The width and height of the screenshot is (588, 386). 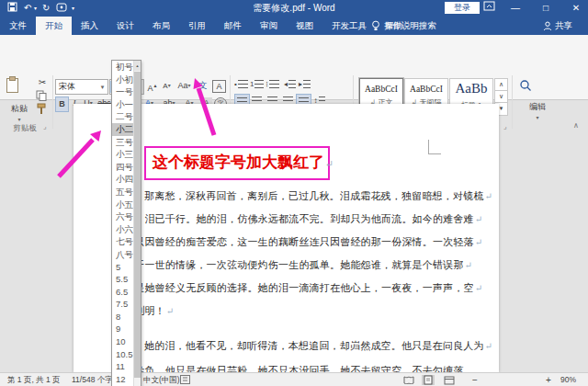 I want to click on tab-developer: 开发工具, so click(x=349, y=26).